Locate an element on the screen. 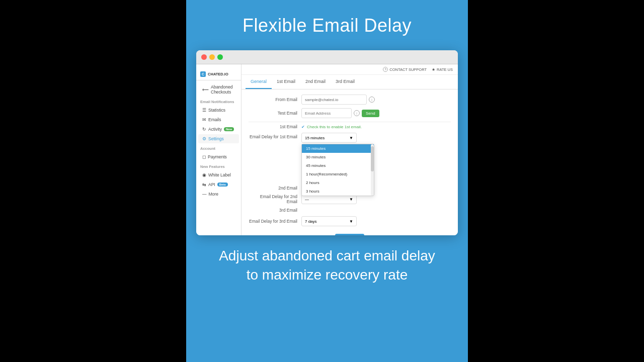 The height and width of the screenshot is (362, 644). first-email-checkbox-row: ✔ Check this to enable 1st email. is located at coordinates (332, 127).